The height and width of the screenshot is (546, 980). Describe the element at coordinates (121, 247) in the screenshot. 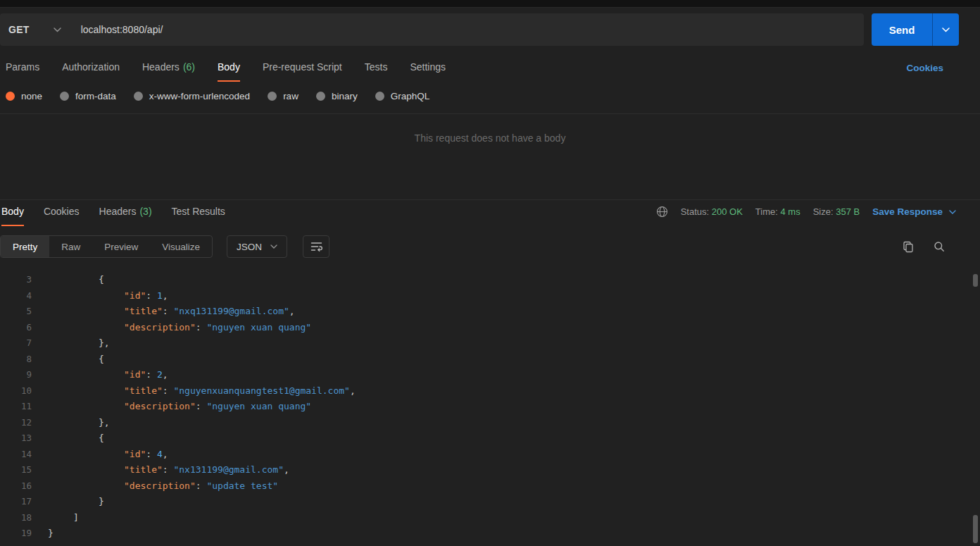

I see `view-tab: Preview` at that location.